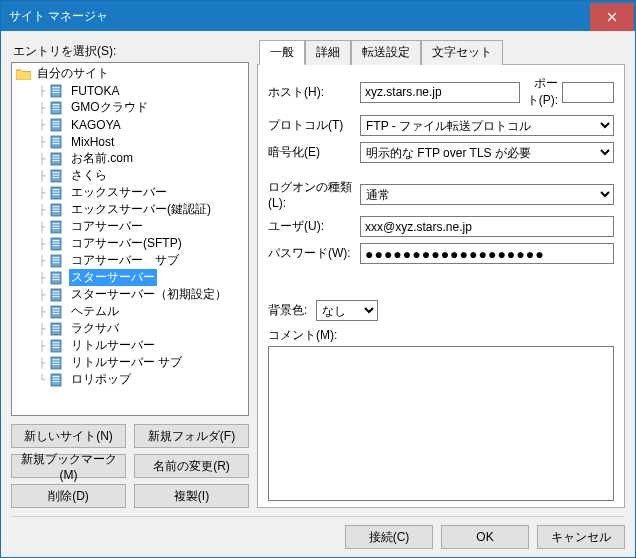  I want to click on window-title: サイト マネージャ, so click(300, 16).